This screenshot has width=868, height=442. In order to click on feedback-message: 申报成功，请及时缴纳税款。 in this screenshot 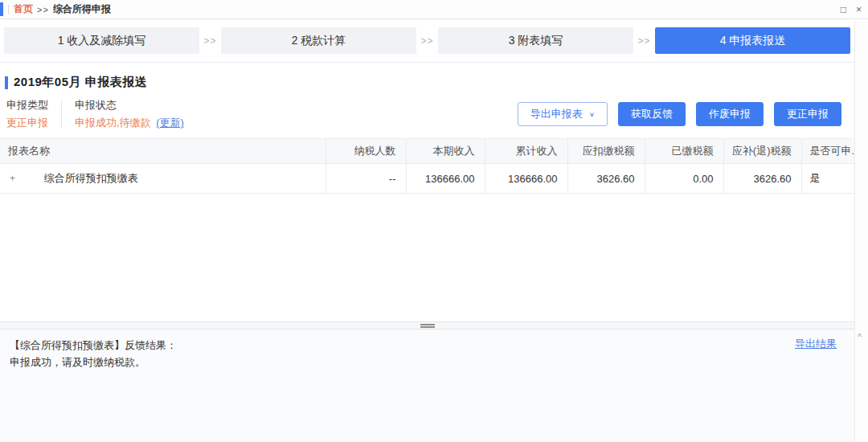, I will do `click(428, 362)`.